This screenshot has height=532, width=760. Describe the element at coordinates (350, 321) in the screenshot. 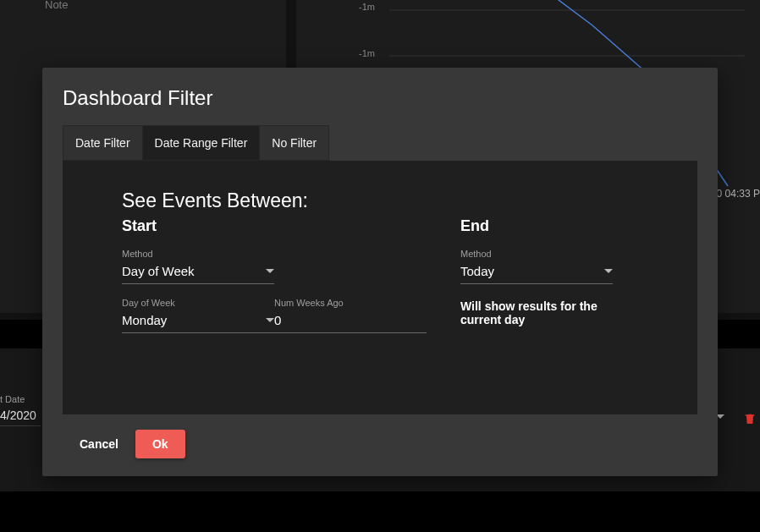

I see `start-numweeks-input` at that location.